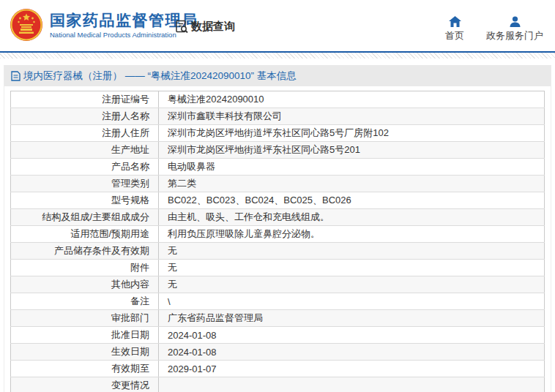 The width and height of the screenshot is (555, 392). Describe the element at coordinates (160, 76) in the screenshot. I see `section-title: 境内医疗器械（注册） —— “粤械注准20242090010” 基本信息` at that location.